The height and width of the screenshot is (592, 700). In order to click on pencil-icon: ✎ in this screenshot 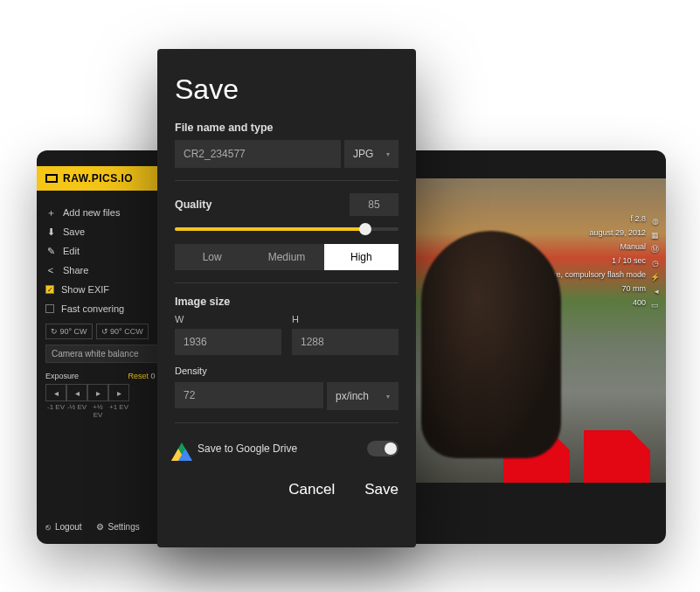, I will do `click(51, 252)`.